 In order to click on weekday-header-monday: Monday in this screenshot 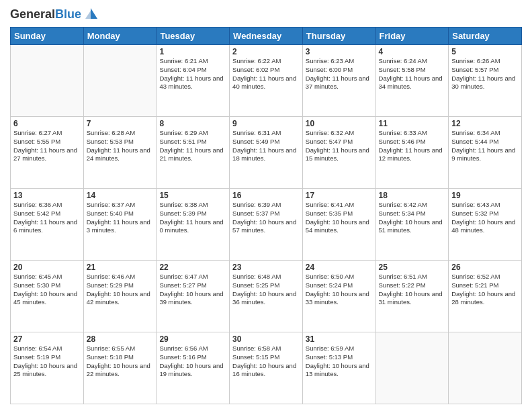, I will do `click(120, 36)`.